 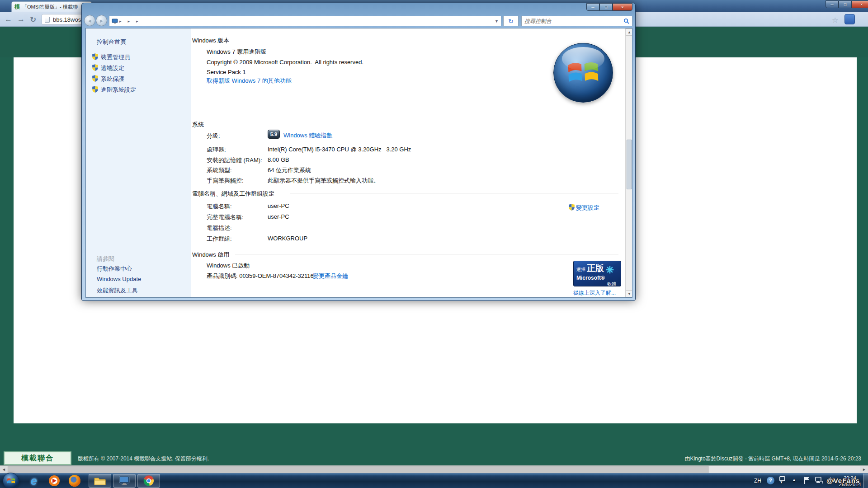 What do you see at coordinates (581, 270) in the screenshot?
I see `badge-choose-label: 選擇` at bounding box center [581, 270].